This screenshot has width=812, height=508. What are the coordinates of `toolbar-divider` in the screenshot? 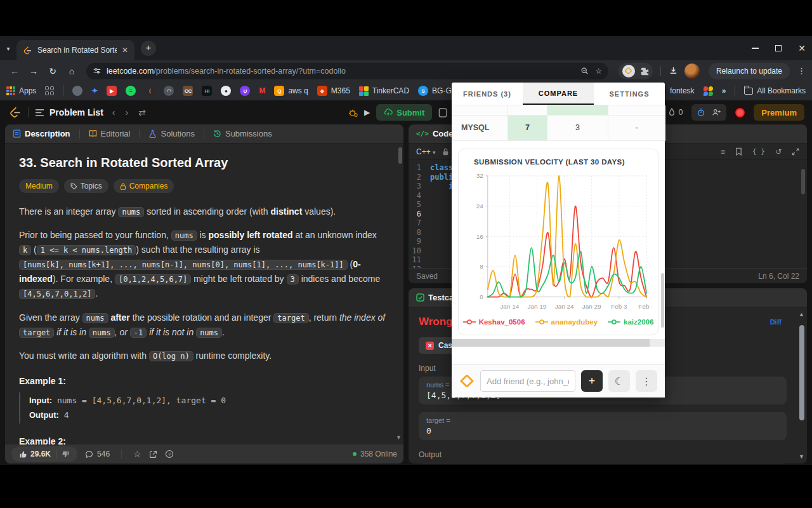 It's located at (661, 71).